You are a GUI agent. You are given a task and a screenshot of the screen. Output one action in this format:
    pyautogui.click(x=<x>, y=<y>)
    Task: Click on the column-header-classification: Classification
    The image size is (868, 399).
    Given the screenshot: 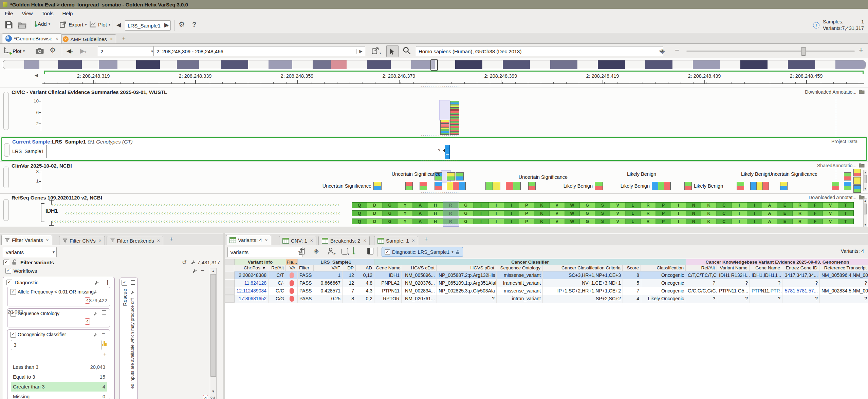 What is the action you would take?
    pyautogui.click(x=663, y=268)
    